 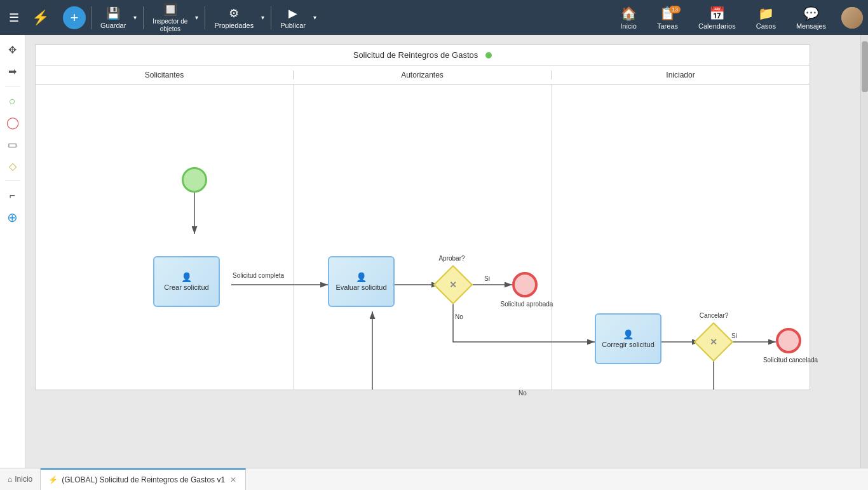 What do you see at coordinates (717, 26) in the screenshot?
I see `calendarios-label: Calendarios` at bounding box center [717, 26].